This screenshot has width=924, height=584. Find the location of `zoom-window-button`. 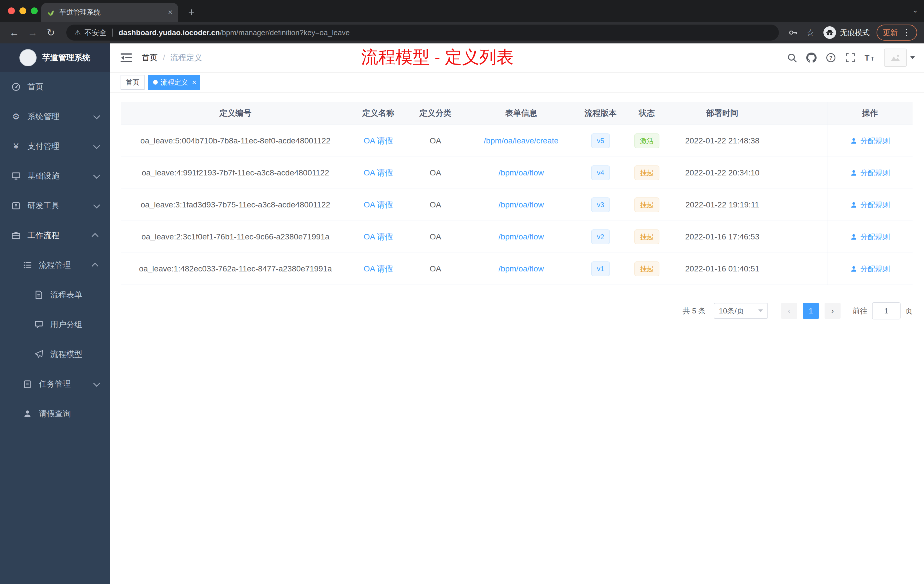

zoom-window-button is located at coordinates (34, 11).